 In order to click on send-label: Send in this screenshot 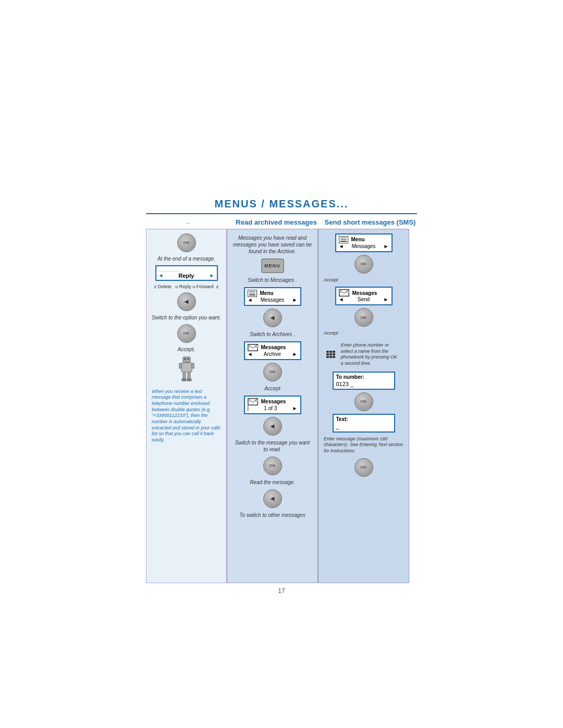, I will do `click(364, 299)`.